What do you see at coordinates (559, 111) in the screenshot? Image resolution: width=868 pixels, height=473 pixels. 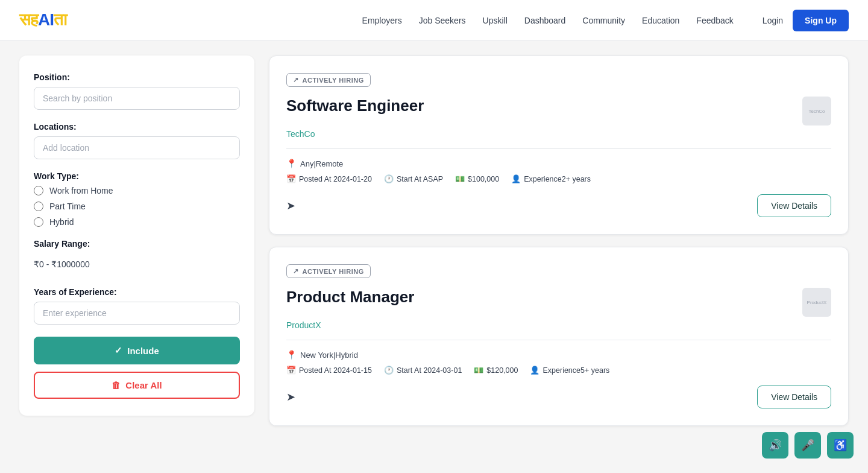 I see `job-header-1: Software Engineer TechCo` at bounding box center [559, 111].